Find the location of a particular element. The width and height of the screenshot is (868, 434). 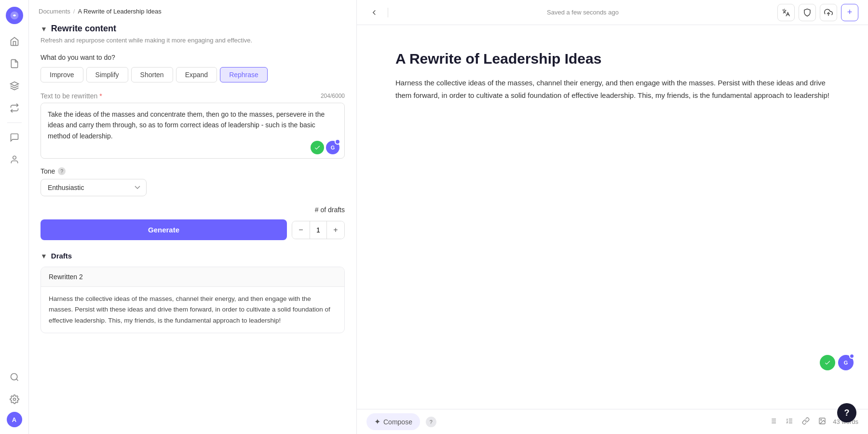

tone-label-row: Tone ? is located at coordinates (193, 171).